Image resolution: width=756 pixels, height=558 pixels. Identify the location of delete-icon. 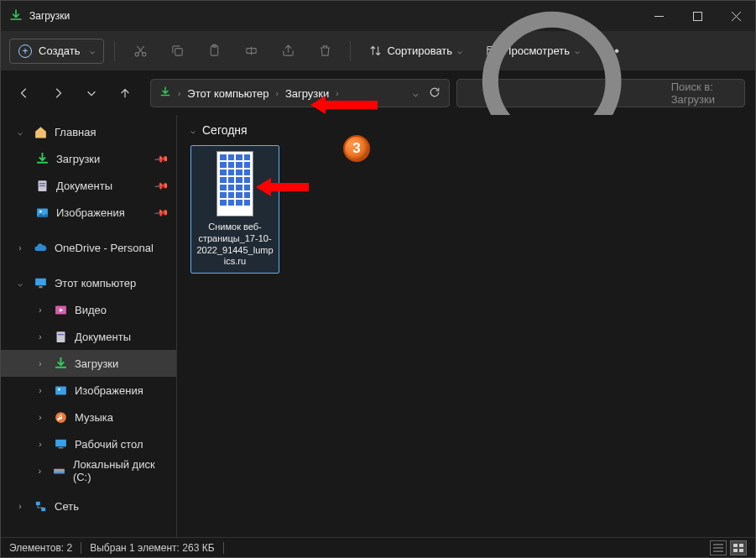
(325, 51).